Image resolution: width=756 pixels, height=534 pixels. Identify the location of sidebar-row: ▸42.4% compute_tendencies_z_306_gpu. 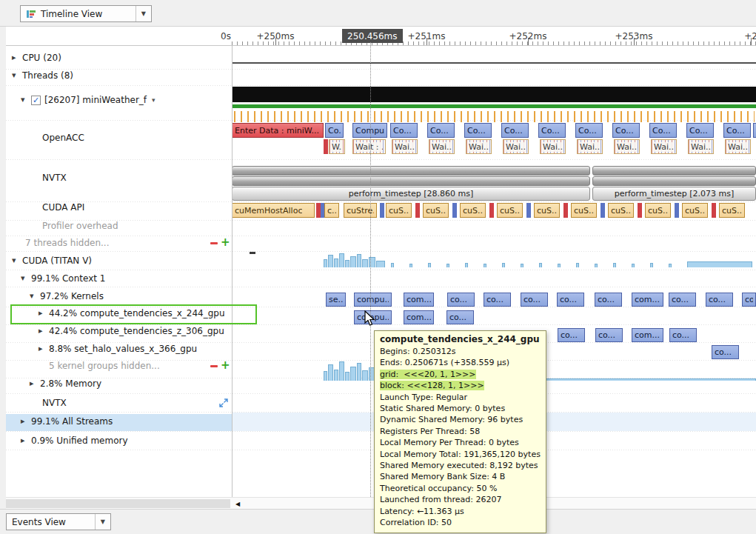
(118, 331).